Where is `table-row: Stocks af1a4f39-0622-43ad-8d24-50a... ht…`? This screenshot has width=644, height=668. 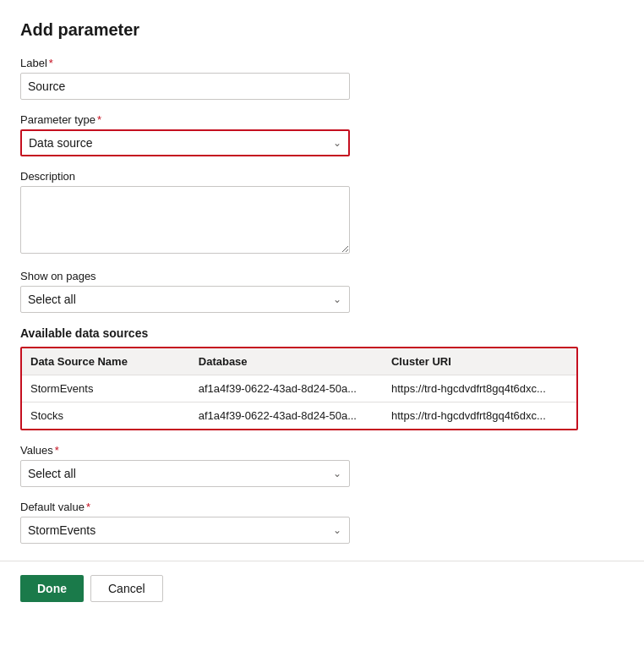
table-row: Stocks af1a4f39-0622-43ad-8d24-50a... ht… is located at coordinates (299, 416).